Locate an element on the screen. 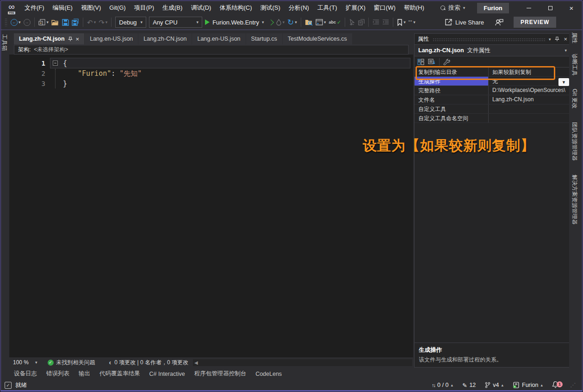 This screenshot has width=583, height=392. solution-platform-dropdown: Any CPU ▾ is located at coordinates (176, 22).